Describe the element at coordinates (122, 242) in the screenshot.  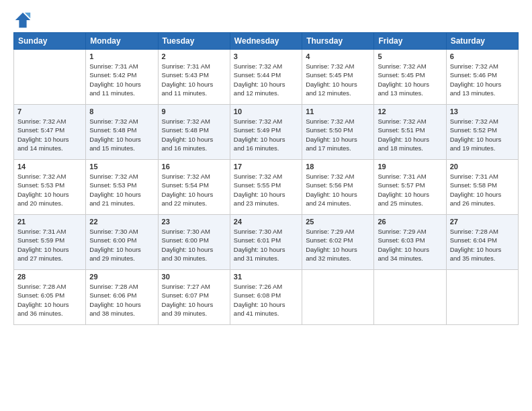
I see `calendar-cell: 22Sunrise: 7:30 AM Sunset: 6:00 PM Dayli…` at that location.